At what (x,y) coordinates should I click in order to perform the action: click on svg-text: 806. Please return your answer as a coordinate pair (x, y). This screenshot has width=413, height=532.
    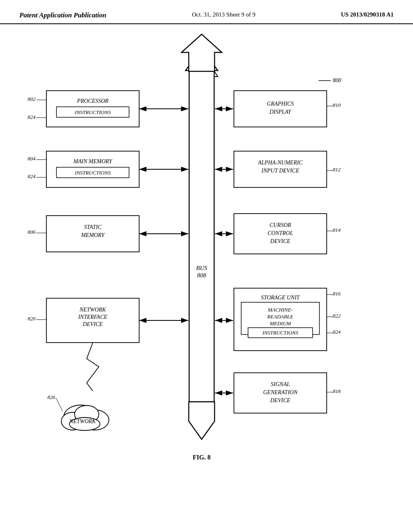
    Looking at the image, I should click on (32, 232).